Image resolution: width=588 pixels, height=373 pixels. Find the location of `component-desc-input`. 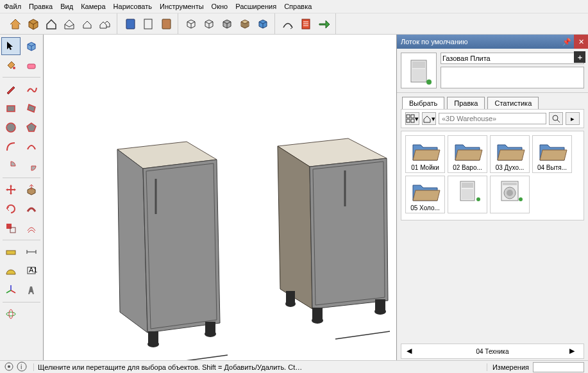

component-desc-input is located at coordinates (512, 78).